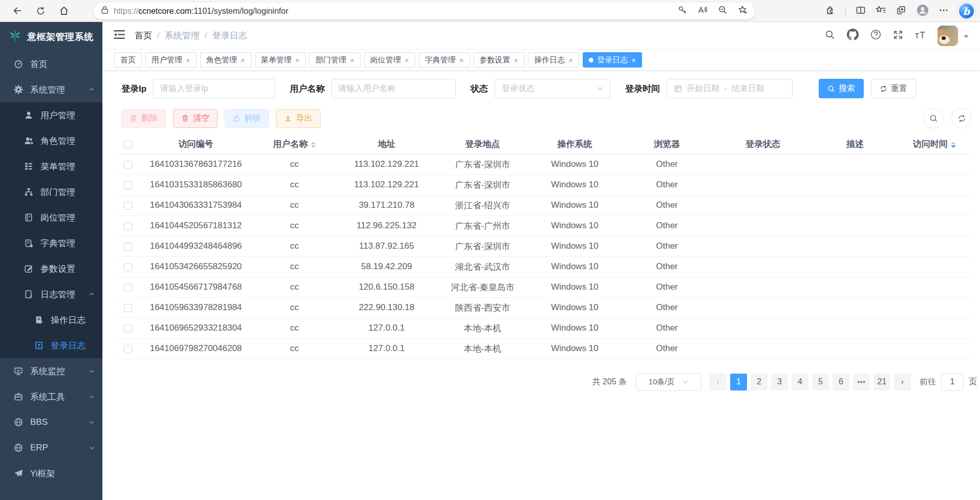  Describe the element at coordinates (298, 119) in the screenshot. I see `export-button: 导出` at that location.